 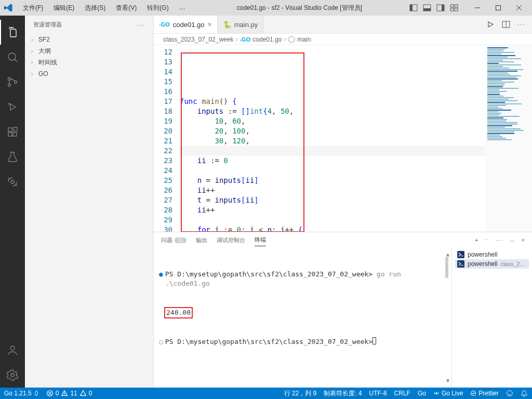 I want to click on menu-more: …, so click(x=182, y=8).